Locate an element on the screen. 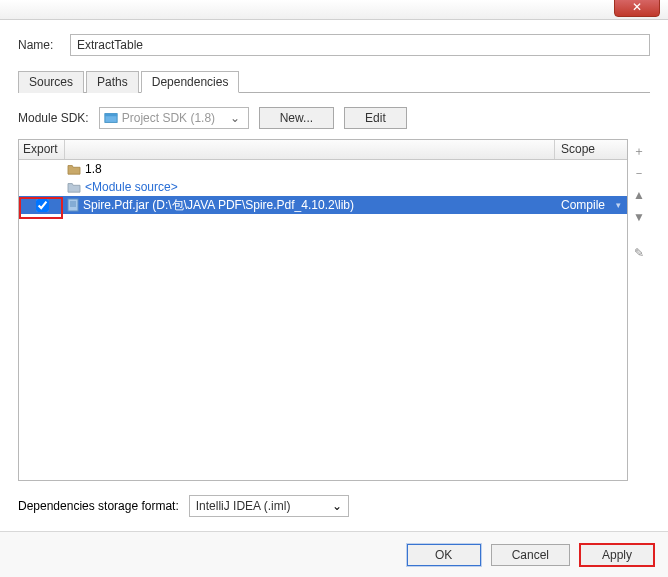 Image resolution: width=668 pixels, height=577 pixels. ok-button: OK is located at coordinates (444, 555).